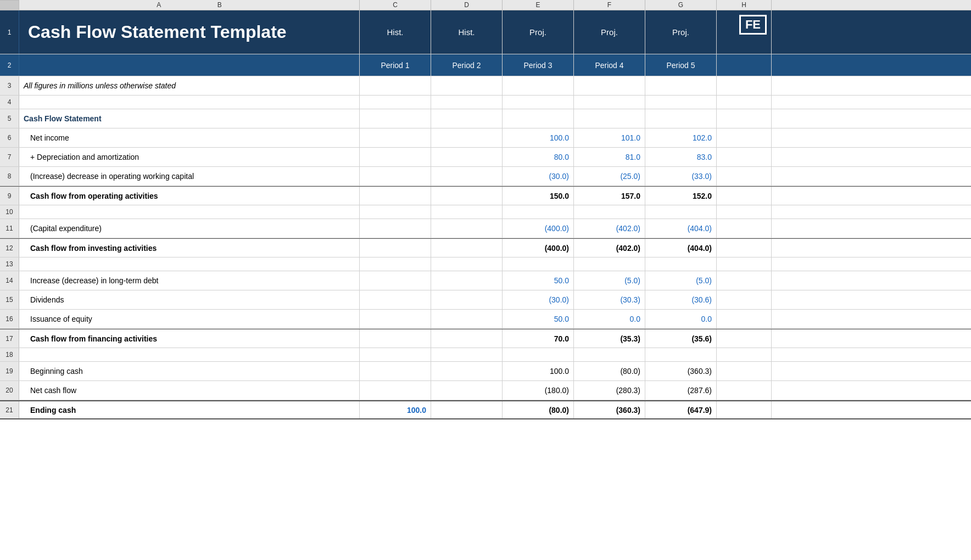 The image size is (971, 560). Describe the element at coordinates (467, 390) in the screenshot. I see `r20d` at that location.